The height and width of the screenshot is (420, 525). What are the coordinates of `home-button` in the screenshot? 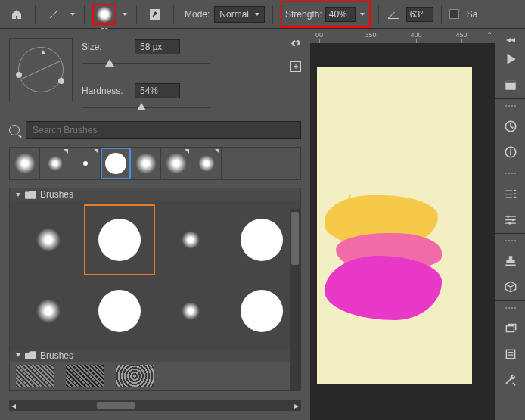 It's located at (17, 14).